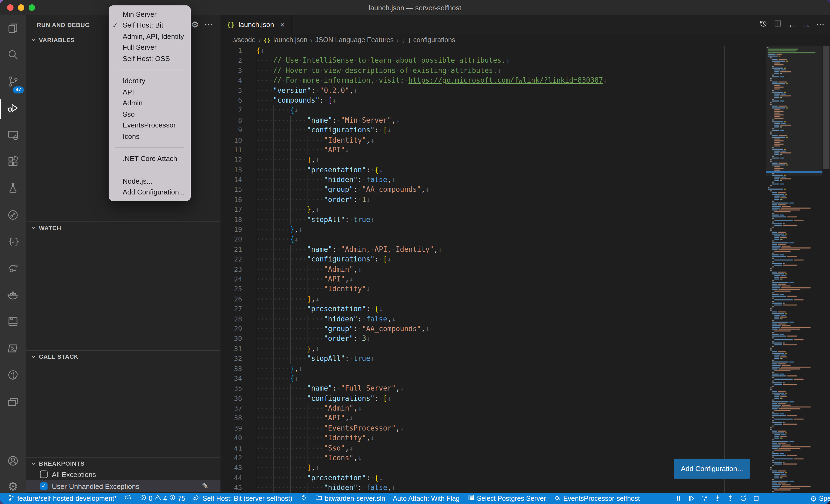  Describe the element at coordinates (730, 498) in the screenshot. I see `step-out-icon` at that location.